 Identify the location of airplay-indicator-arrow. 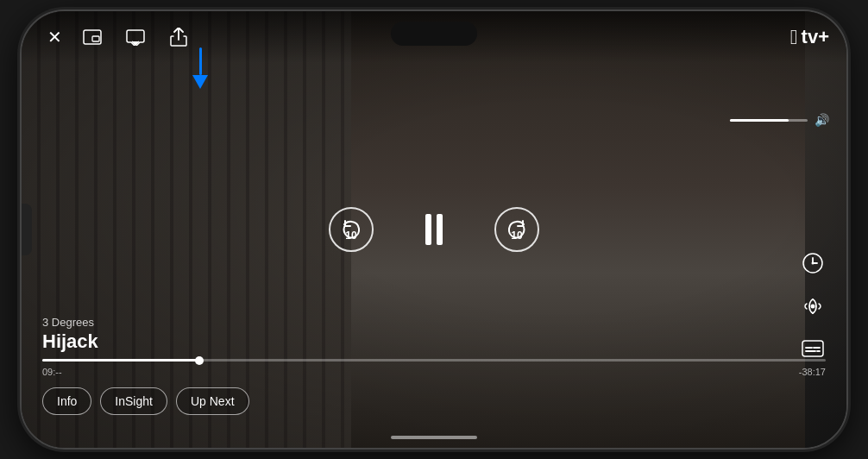
(200, 68).